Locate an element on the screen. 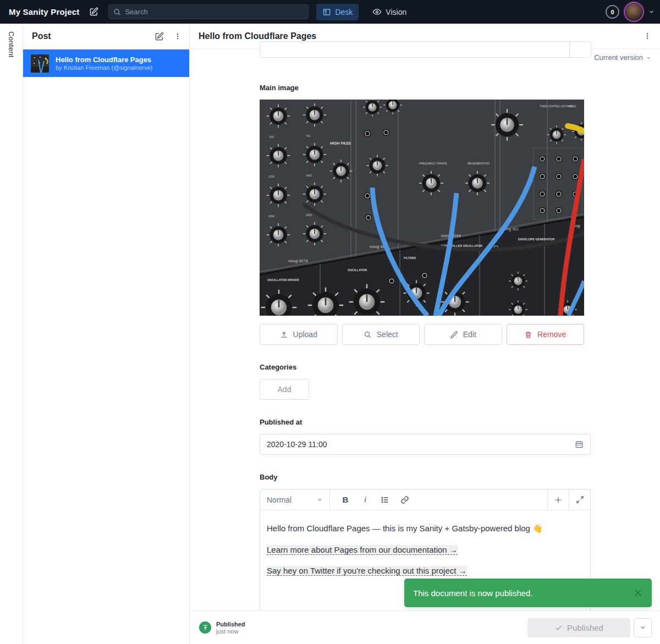 The width and height of the screenshot is (660, 644). sidebar-content-strip: Content is located at coordinates (12, 334).